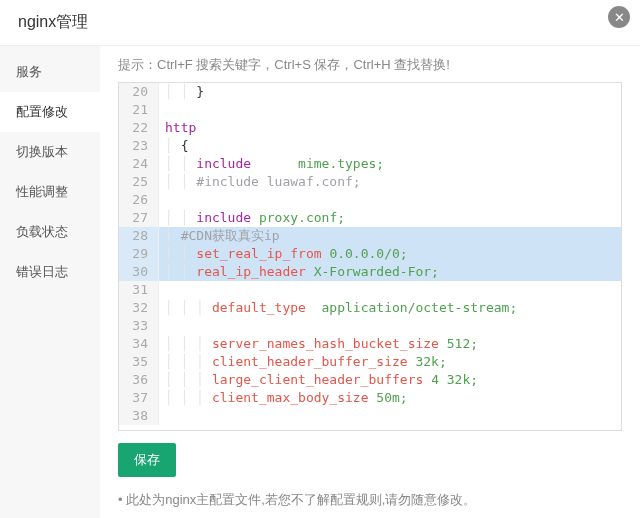 The height and width of the screenshot is (518, 640). I want to click on code-line: 22http, so click(370, 128).